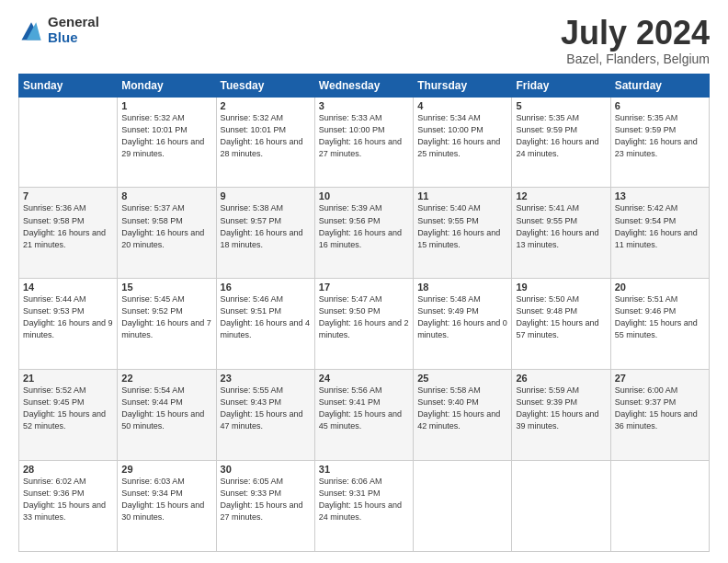 This screenshot has width=728, height=563. What do you see at coordinates (266, 136) in the screenshot?
I see `day-info: Sunrise: 5:32 AMSunset: 10:01 PMDaylight…` at bounding box center [266, 136].